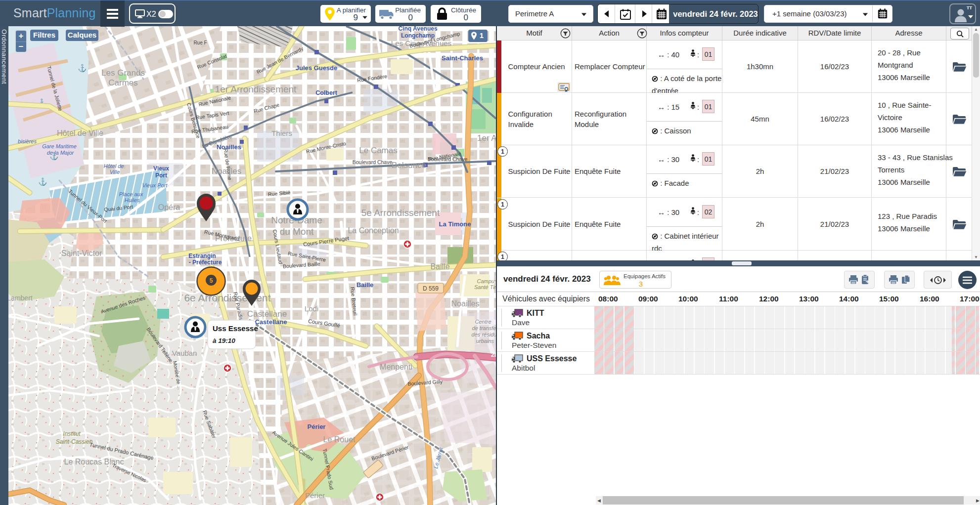 Image resolution: width=980 pixels, height=505 pixels. I want to click on svg-text: Saint-Charles, so click(462, 58).